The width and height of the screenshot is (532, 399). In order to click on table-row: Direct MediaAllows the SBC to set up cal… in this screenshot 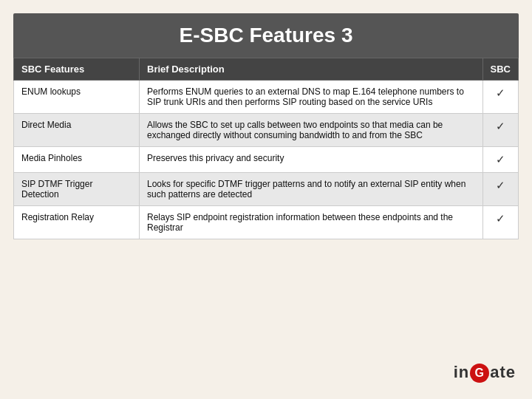, I will do `click(266, 130)`.